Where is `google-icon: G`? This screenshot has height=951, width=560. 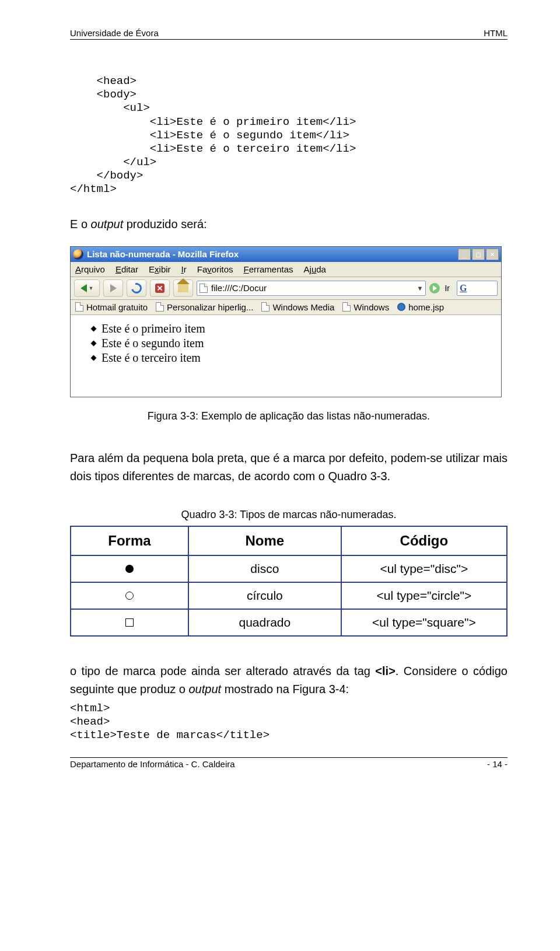
google-icon: G is located at coordinates (463, 288).